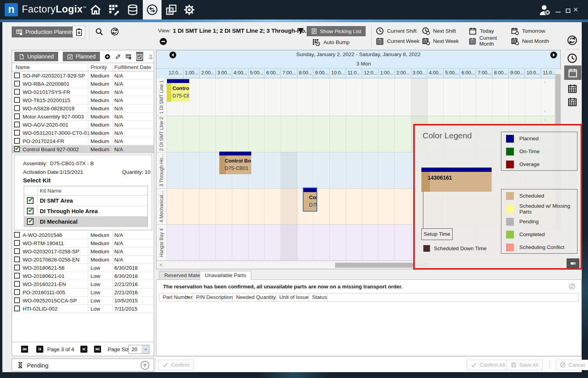  I want to click on work-order-row: ✔ WO-RTM-190411 Medium N/A, so click(83, 243).